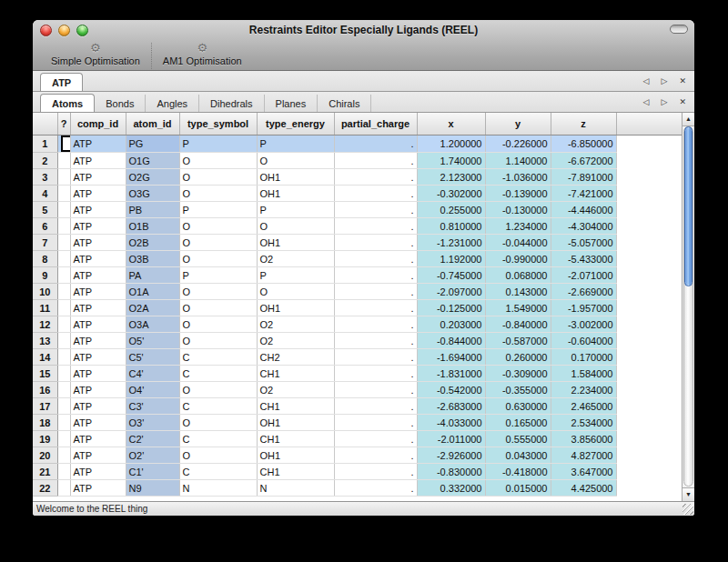 The image size is (728, 562). What do you see at coordinates (451, 194) in the screenshot?
I see `x-cell: -0.302000` at bounding box center [451, 194].